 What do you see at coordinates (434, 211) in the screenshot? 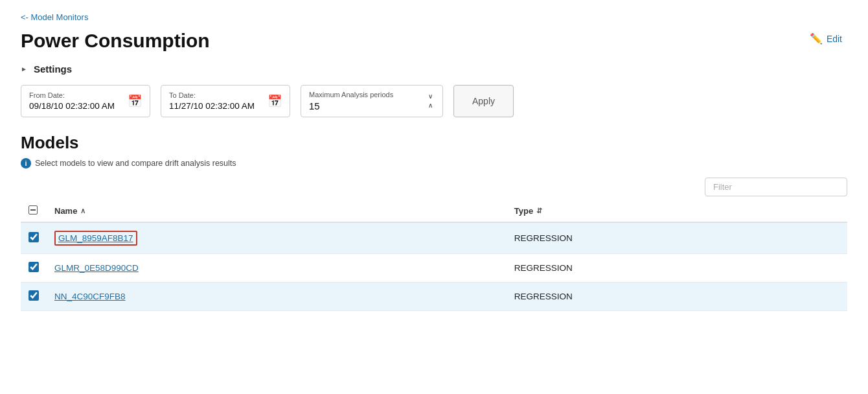
I see `table-header: Name ∧ Type ⇵` at bounding box center [434, 211].